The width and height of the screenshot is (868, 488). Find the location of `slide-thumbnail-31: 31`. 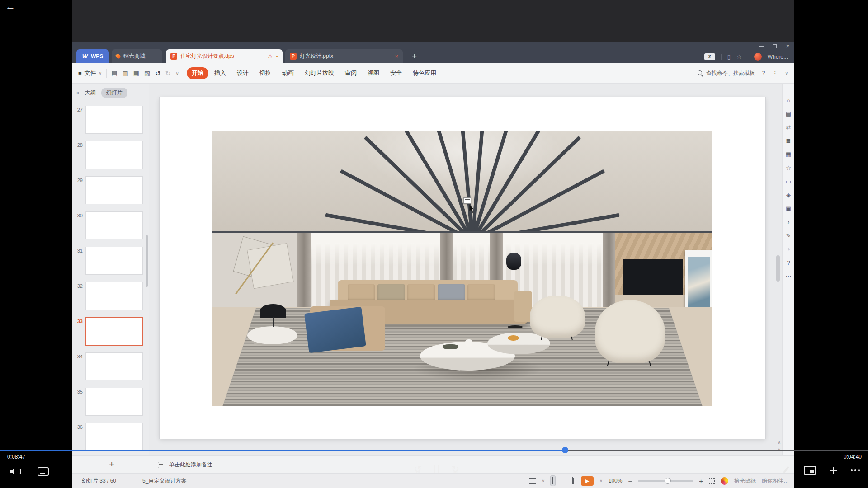

slide-thumbnail-31: 31 is located at coordinates (110, 261).